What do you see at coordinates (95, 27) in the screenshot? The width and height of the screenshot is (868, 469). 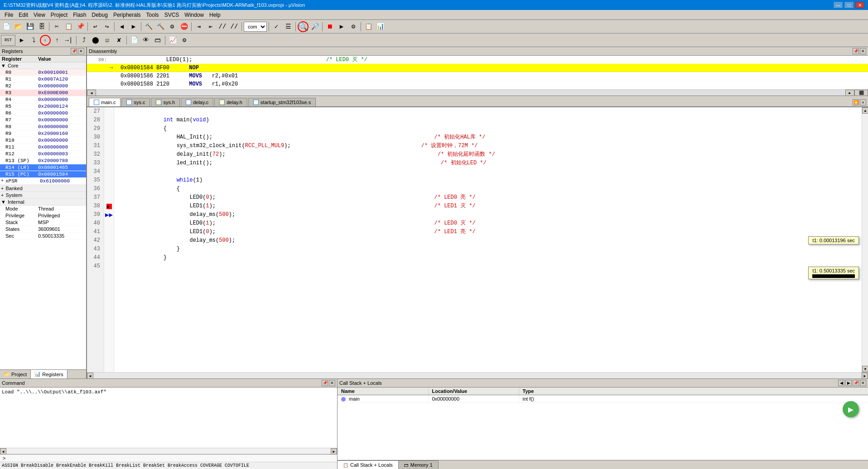 I see `undo-button: ↩` at bounding box center [95, 27].